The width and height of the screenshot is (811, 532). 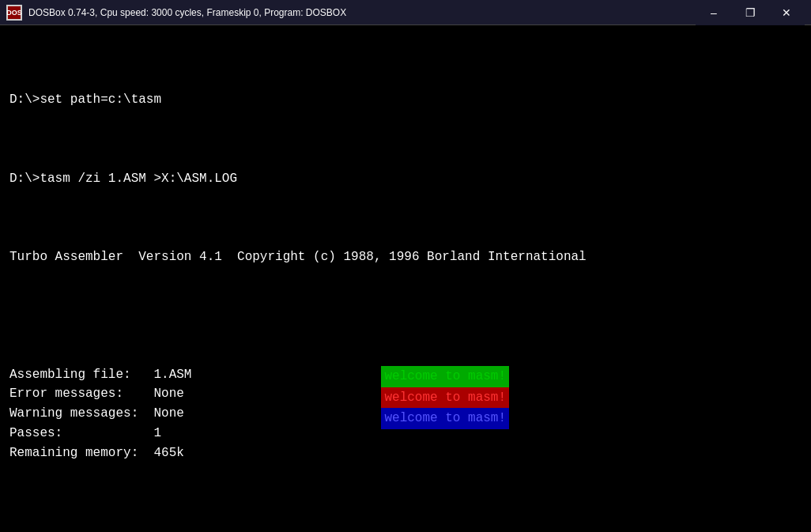 I want to click on app-icon: DOS, so click(x=14, y=13).